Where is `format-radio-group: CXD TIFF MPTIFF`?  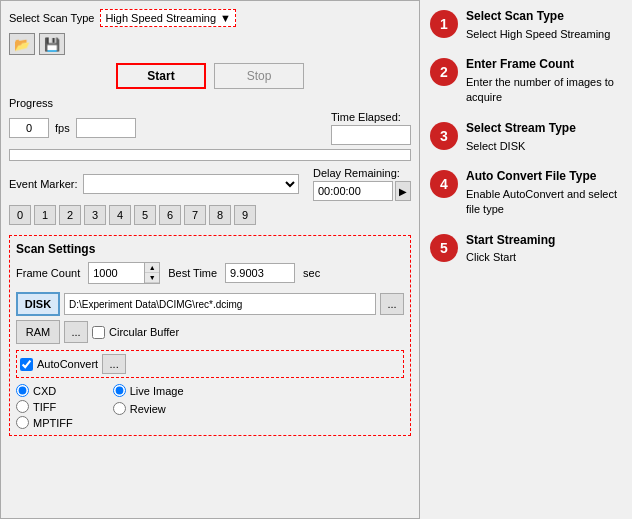
format-radio-group: CXD TIFF MPTIFF is located at coordinates (44, 406).